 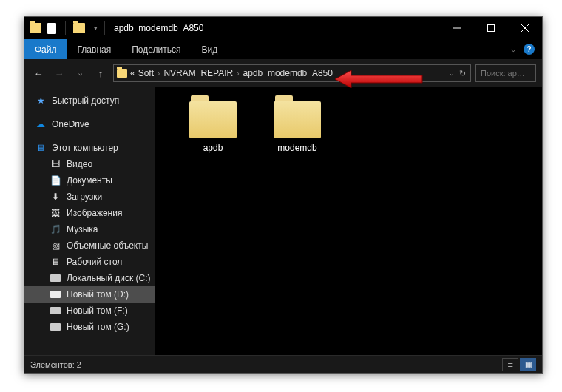 What do you see at coordinates (513, 49) in the screenshot?
I see `ribbon-collapse-icon: ⌵` at bounding box center [513, 49].